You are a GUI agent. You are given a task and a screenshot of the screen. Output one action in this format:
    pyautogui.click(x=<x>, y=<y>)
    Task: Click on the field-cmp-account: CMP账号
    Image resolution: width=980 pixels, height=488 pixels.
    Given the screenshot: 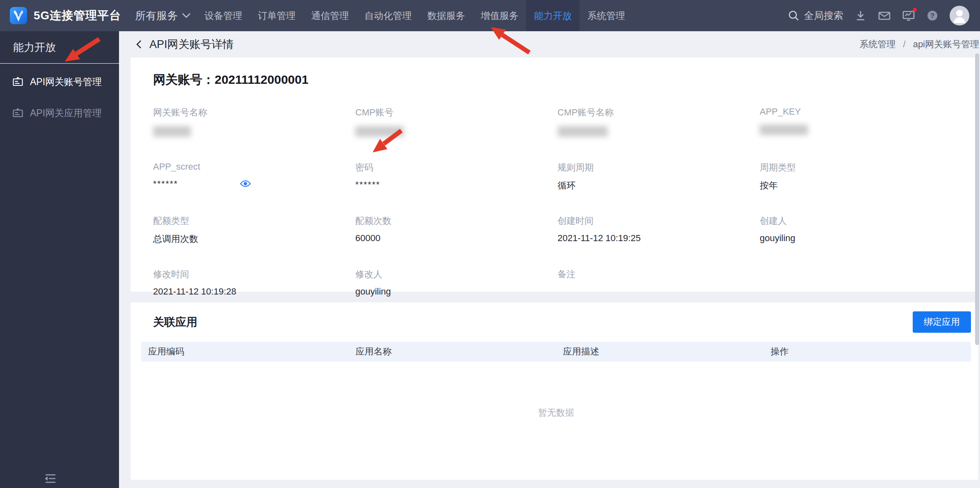 What is the action you would take?
    pyautogui.click(x=456, y=122)
    